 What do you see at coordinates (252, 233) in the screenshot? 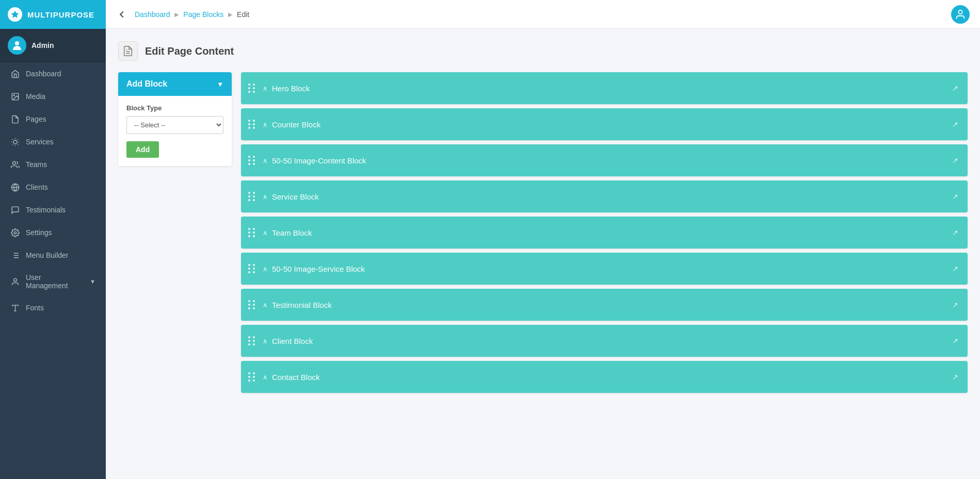
I see `drag-handle-team` at bounding box center [252, 233].